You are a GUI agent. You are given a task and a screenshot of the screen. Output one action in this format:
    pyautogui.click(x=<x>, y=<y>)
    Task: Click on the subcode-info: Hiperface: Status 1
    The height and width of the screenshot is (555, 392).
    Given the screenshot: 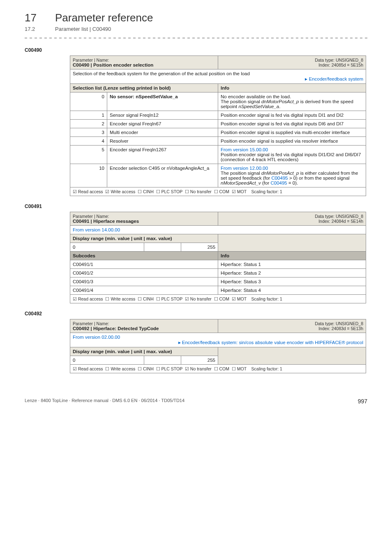 What is the action you would take?
    pyautogui.click(x=292, y=265)
    